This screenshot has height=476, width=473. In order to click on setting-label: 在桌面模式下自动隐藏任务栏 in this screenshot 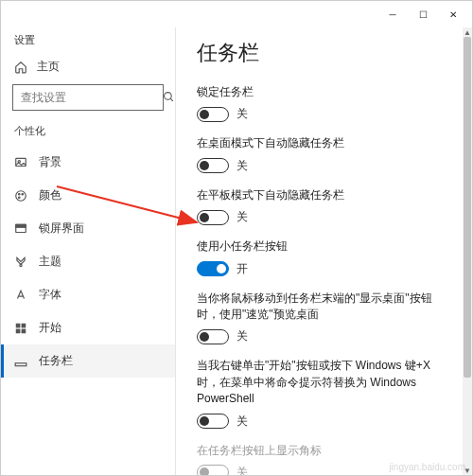, I will do `click(324, 144)`.